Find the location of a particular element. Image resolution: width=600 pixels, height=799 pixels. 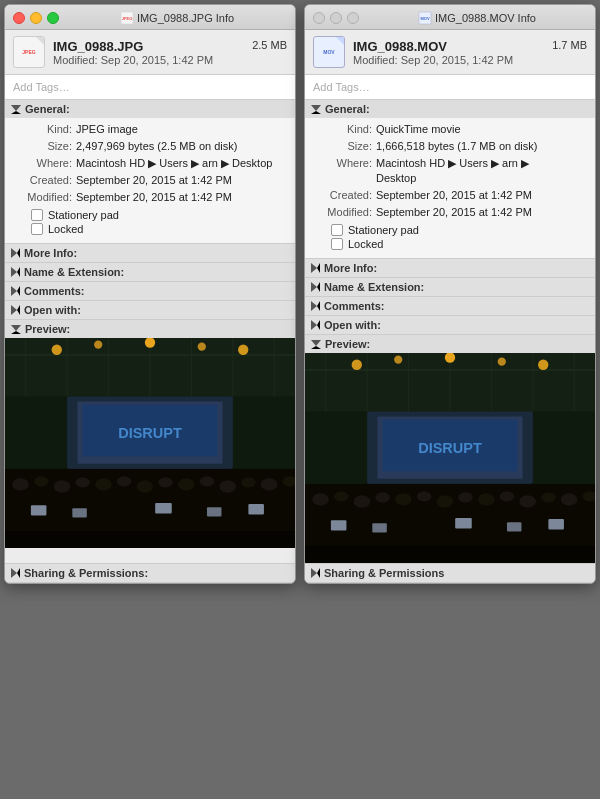

locked-checkbox-mov is located at coordinates (337, 244).